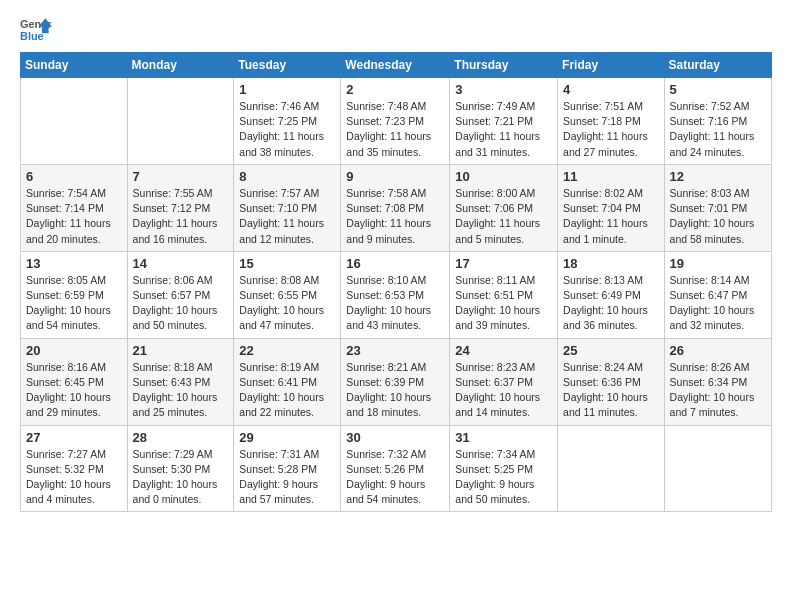 This screenshot has height=612, width=792. I want to click on day-number: 29, so click(287, 438).